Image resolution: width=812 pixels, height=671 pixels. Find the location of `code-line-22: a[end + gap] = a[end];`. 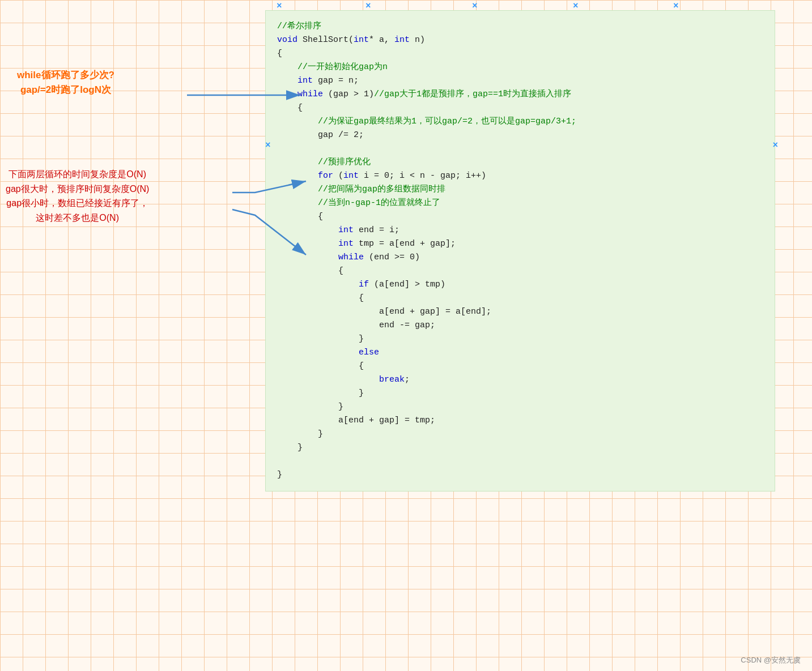

code-line-22: a[end + gap] = a[end]; is located at coordinates (520, 312).